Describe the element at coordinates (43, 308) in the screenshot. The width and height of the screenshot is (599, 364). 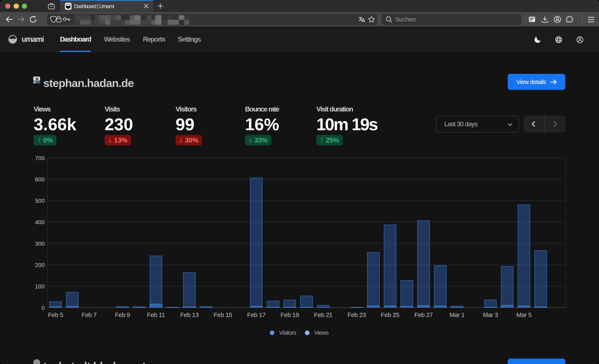
I see `svg-text: 0` at that location.